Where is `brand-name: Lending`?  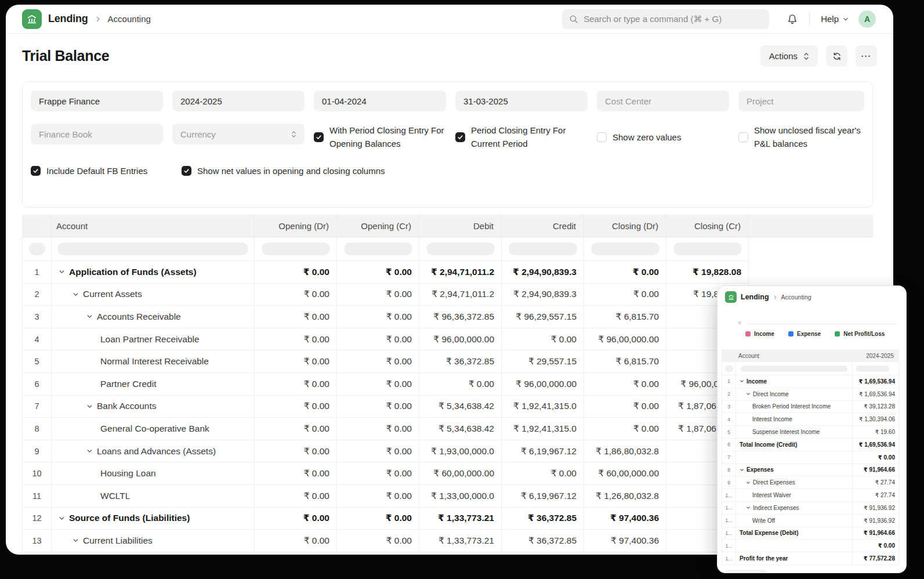
brand-name: Lending is located at coordinates (68, 19).